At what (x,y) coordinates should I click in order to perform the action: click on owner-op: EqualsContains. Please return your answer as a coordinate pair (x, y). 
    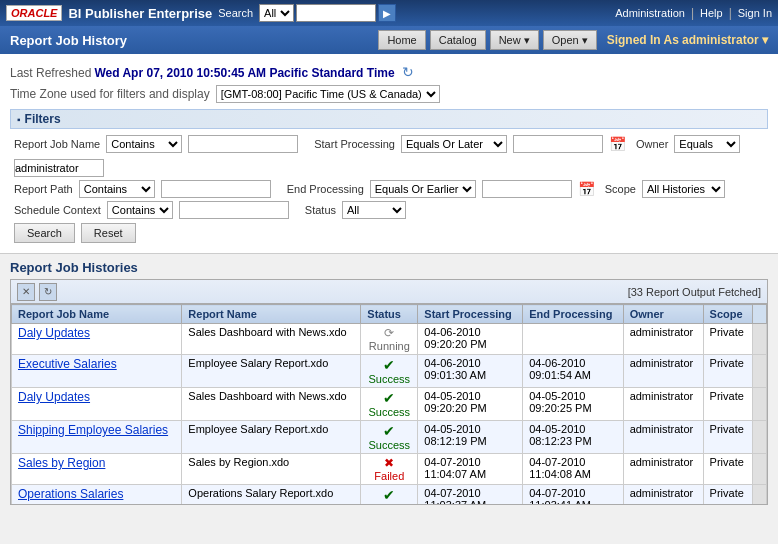
    Looking at the image, I should click on (707, 144).